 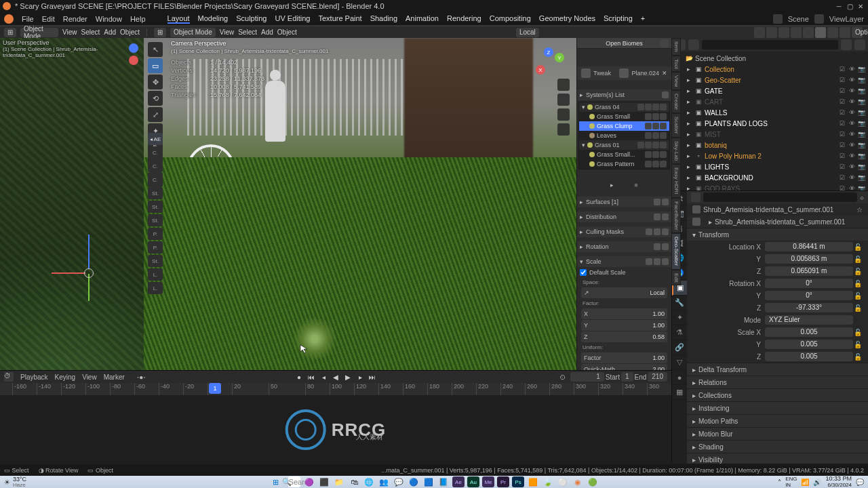 What do you see at coordinates (777, 382) in the screenshot?
I see `prop-panel-header: ▸Relations` at bounding box center [777, 382].